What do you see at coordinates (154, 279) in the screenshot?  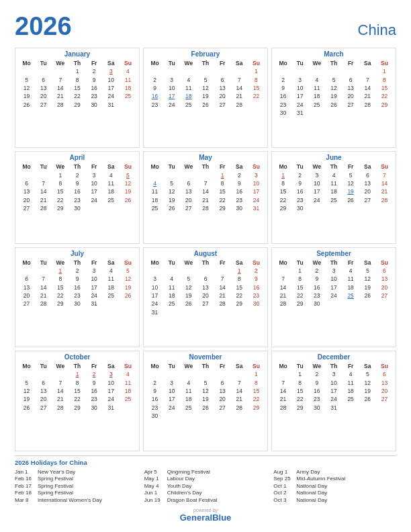 I see `calendar-day: 3` at bounding box center [154, 279].